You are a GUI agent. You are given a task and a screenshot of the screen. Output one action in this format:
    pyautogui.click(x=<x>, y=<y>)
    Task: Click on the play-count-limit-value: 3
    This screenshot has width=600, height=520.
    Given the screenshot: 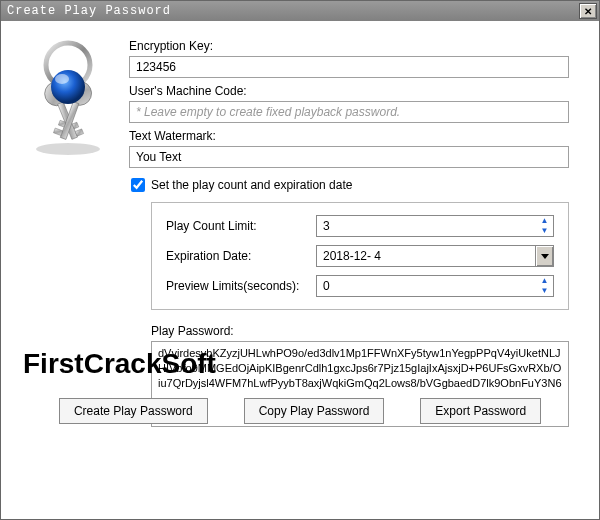 What is the action you would take?
    pyautogui.click(x=426, y=226)
    